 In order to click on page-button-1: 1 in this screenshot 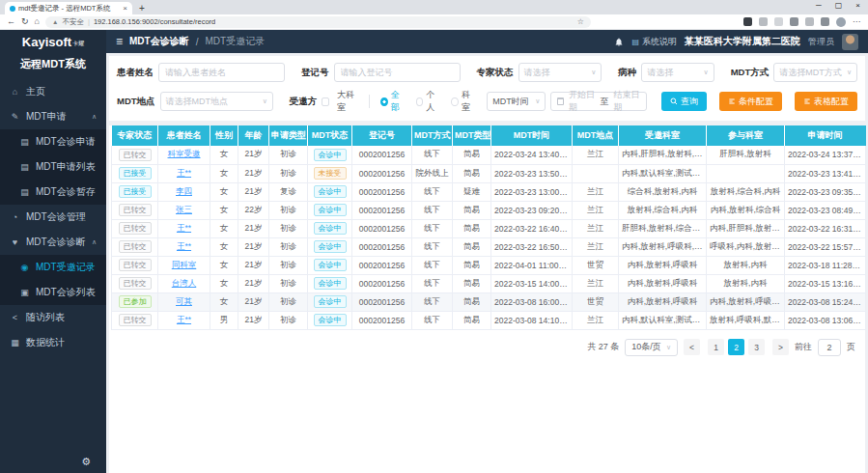, I will do `click(716, 348)`.